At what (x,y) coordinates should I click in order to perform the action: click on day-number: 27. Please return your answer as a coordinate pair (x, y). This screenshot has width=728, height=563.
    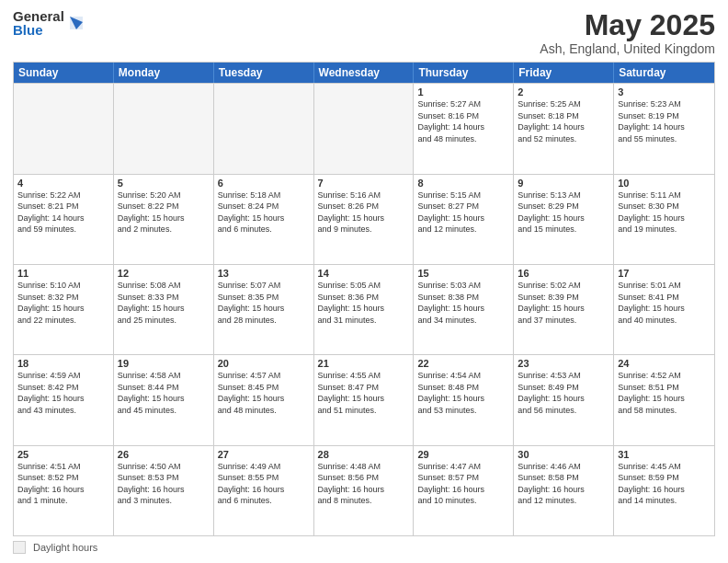
    Looking at the image, I should click on (264, 454).